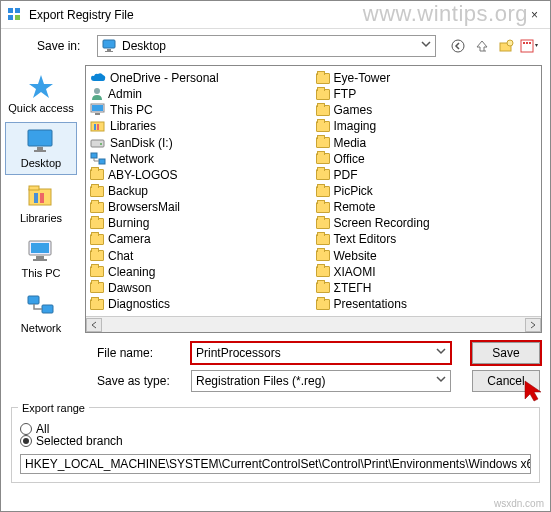 This screenshot has width=551, height=512. What do you see at coordinates (41, 141) in the screenshot?
I see `desktop-icon` at bounding box center [41, 141].